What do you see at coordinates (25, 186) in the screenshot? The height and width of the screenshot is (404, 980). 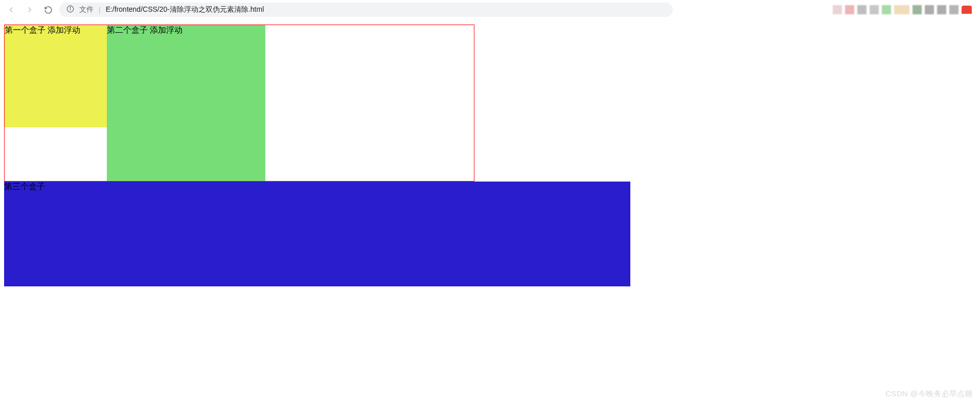 I see `box-3-text: 第三个盒子` at bounding box center [25, 186].